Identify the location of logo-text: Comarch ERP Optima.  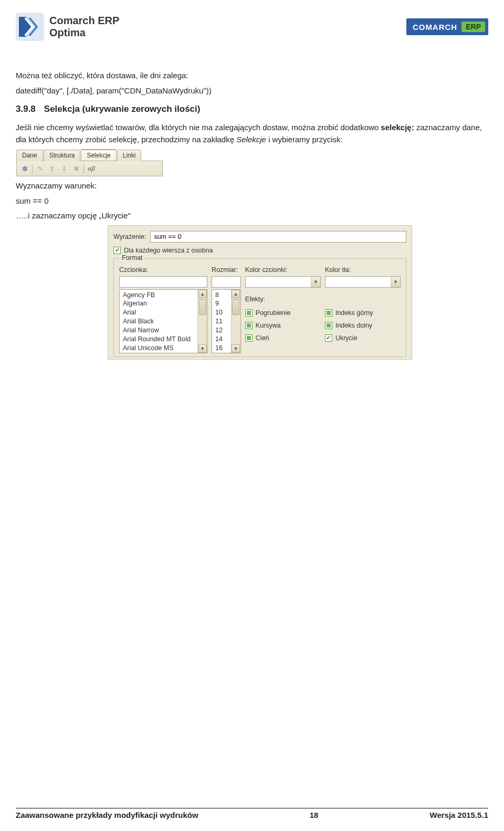
(84, 27).